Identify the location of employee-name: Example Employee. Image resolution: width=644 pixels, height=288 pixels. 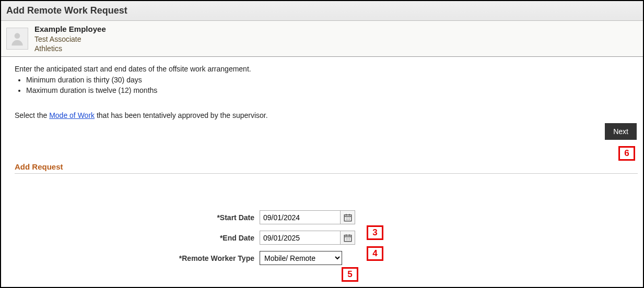
(70, 29).